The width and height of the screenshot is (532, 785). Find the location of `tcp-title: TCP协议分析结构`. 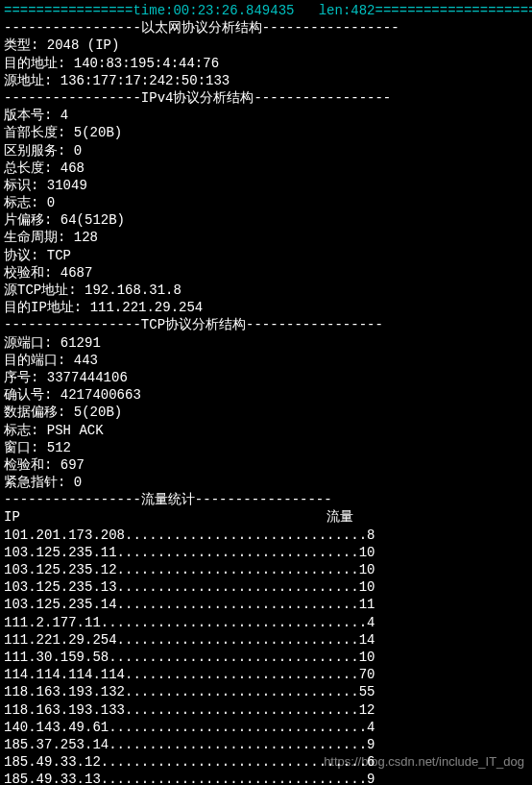

tcp-title: TCP协议分析结构 is located at coordinates (194, 325).